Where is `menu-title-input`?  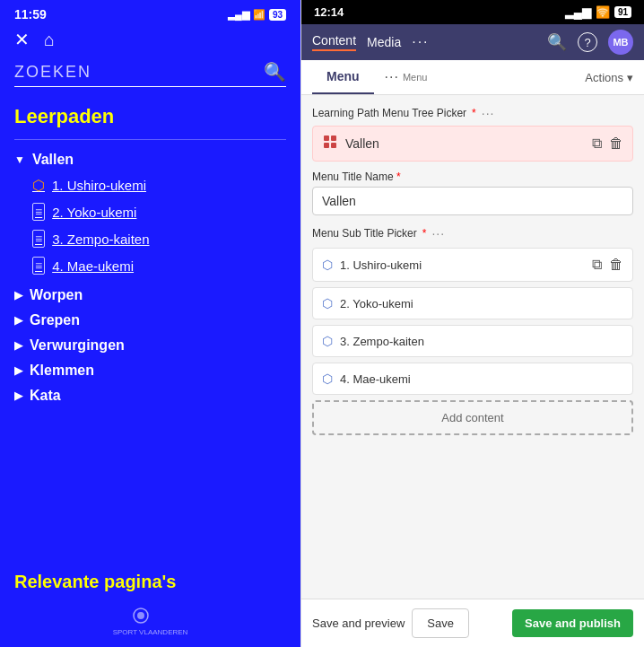
menu-title-input is located at coordinates (473, 201).